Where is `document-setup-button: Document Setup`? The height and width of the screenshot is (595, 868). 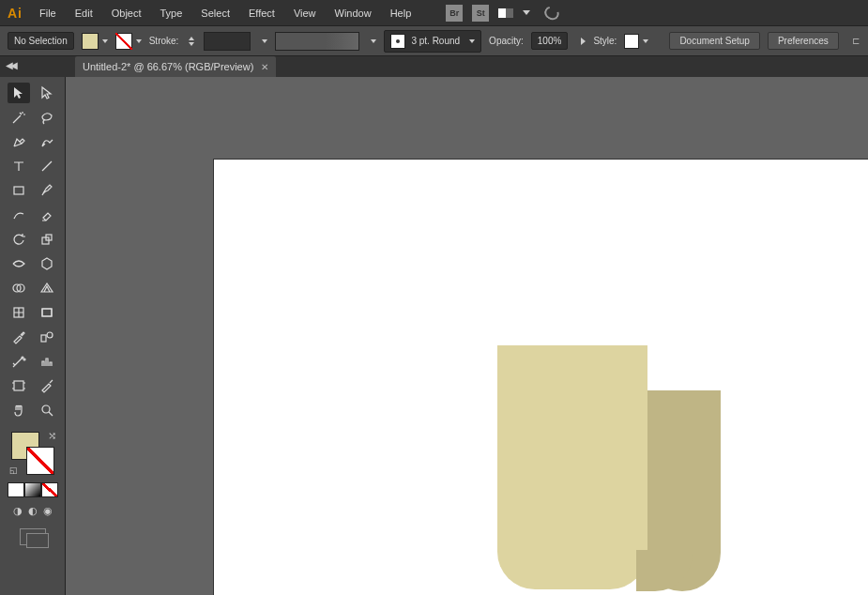
document-setup-button: Document Setup is located at coordinates (715, 41).